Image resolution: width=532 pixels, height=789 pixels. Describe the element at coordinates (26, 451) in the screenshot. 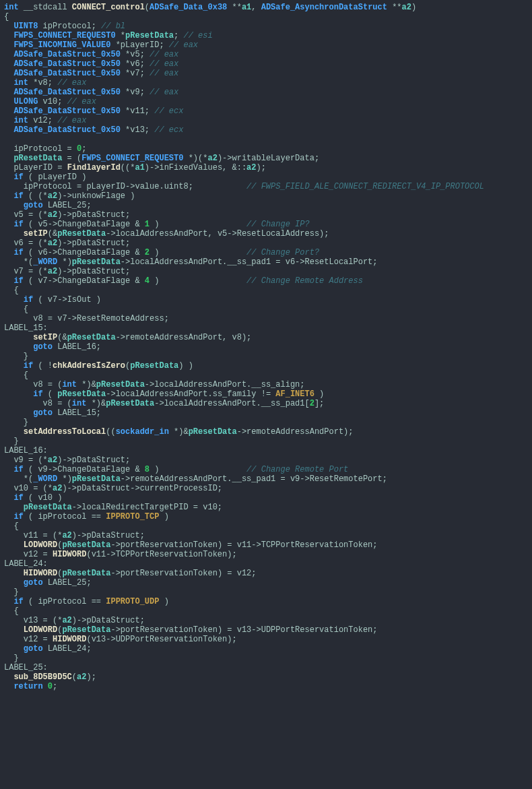

I see `code-token-ident: LABEL_16:` at that location.